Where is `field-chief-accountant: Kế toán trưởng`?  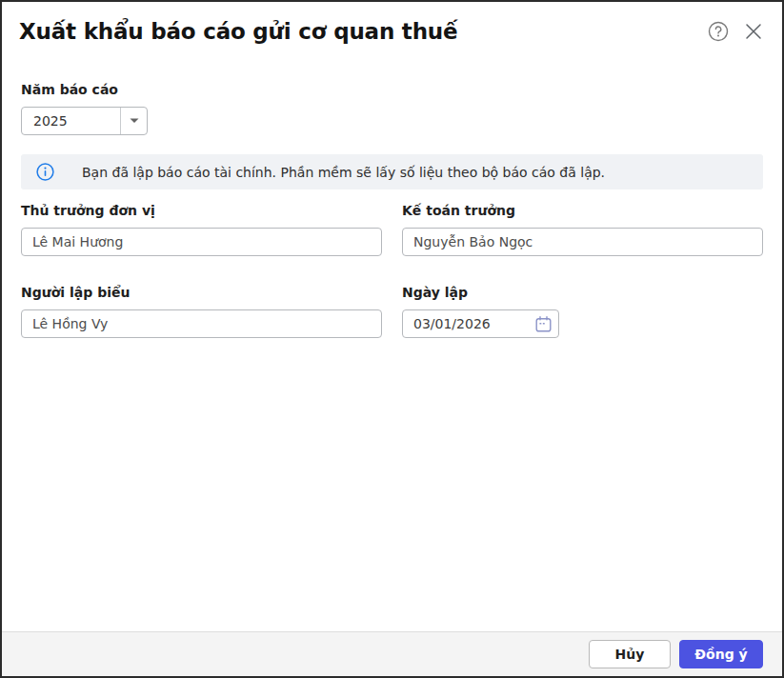 field-chief-accountant: Kế toán trưởng is located at coordinates (583, 229).